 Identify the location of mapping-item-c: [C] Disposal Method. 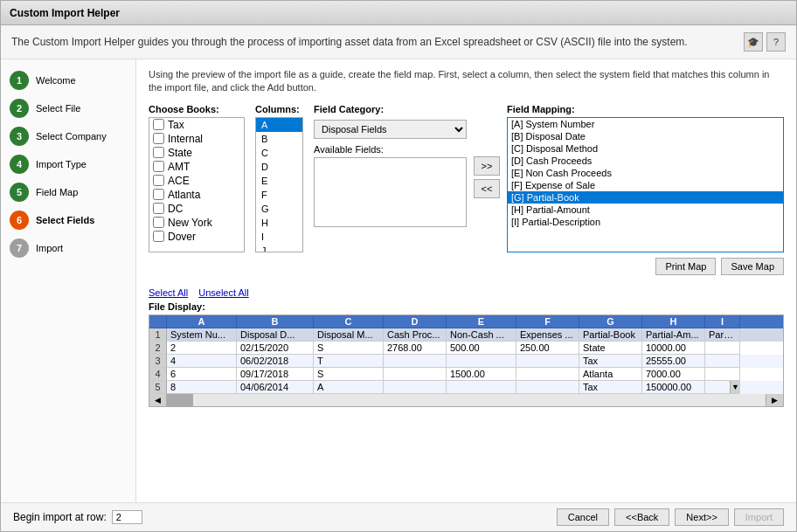
(645, 149).